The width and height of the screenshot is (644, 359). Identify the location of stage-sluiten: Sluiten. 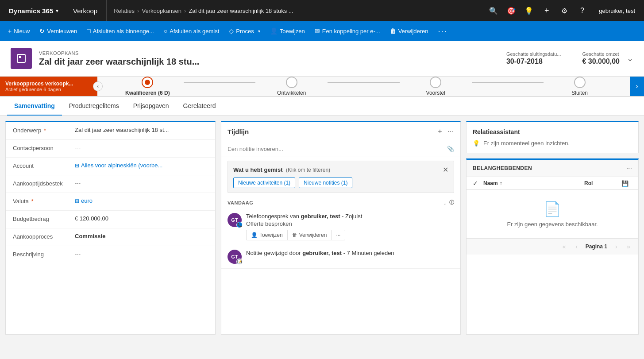
(580, 86).